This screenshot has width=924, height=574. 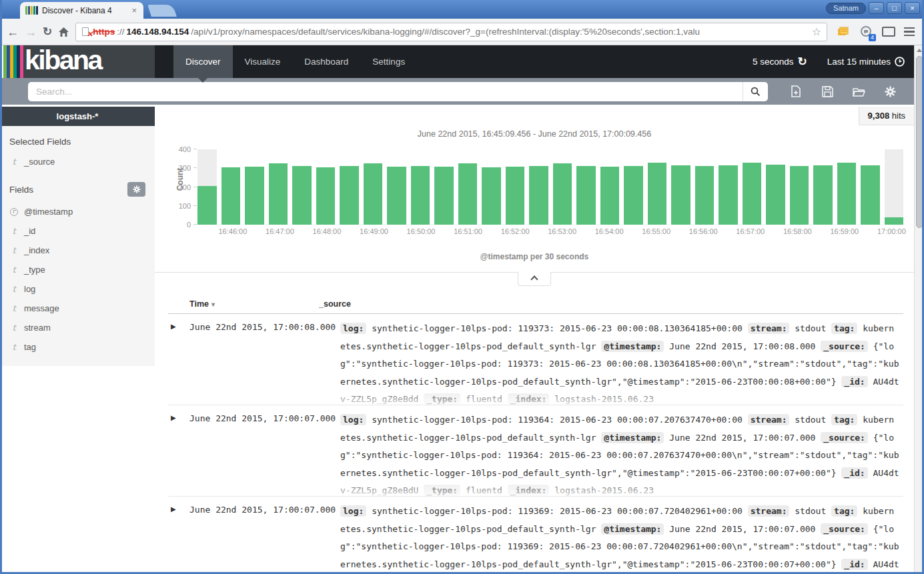 What do you see at coordinates (451, 32) in the screenshot?
I see `url-bar: ✕ https :// 146.148.94.154 /api/v1/proxy…` at bounding box center [451, 32].